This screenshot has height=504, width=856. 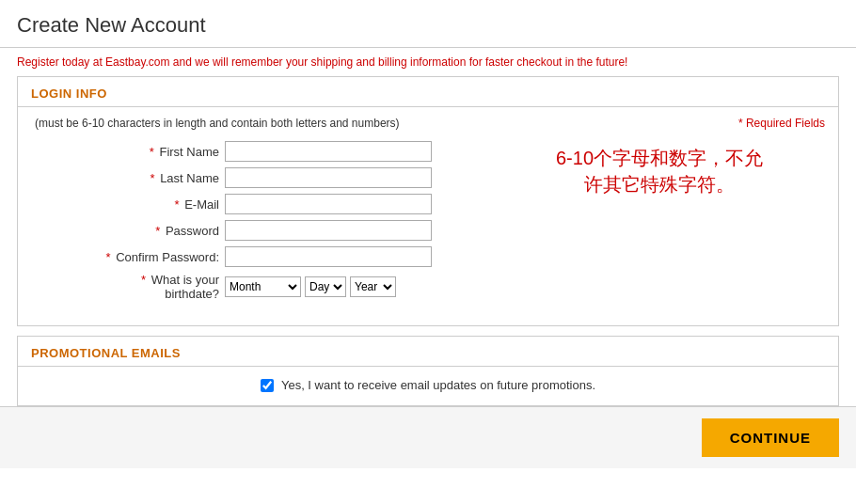 I want to click on page-title-section: Create New Account, so click(x=428, y=24).